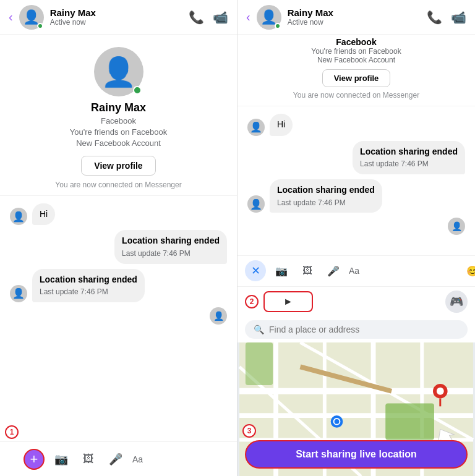 The image size is (475, 476). Describe the element at coordinates (220, 17) in the screenshot. I see `left-video-button: 📹` at that location.